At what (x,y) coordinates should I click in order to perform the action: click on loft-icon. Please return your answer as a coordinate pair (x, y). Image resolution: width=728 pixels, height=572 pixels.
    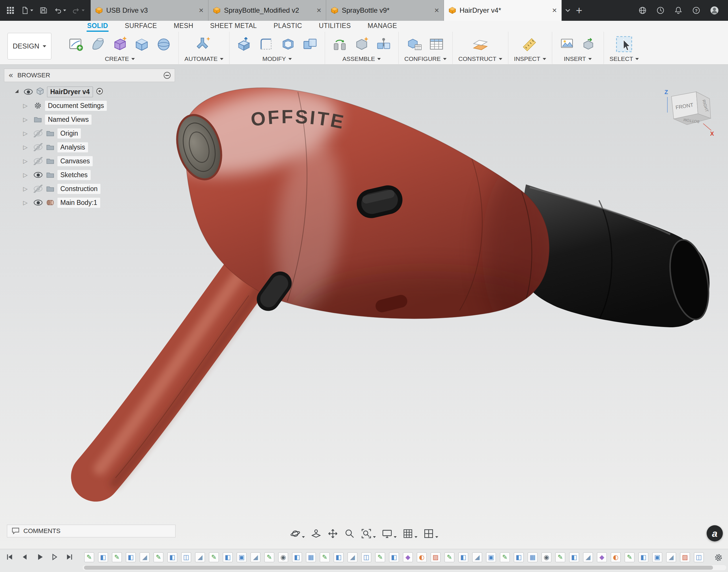
    Looking at the image, I should click on (98, 44).